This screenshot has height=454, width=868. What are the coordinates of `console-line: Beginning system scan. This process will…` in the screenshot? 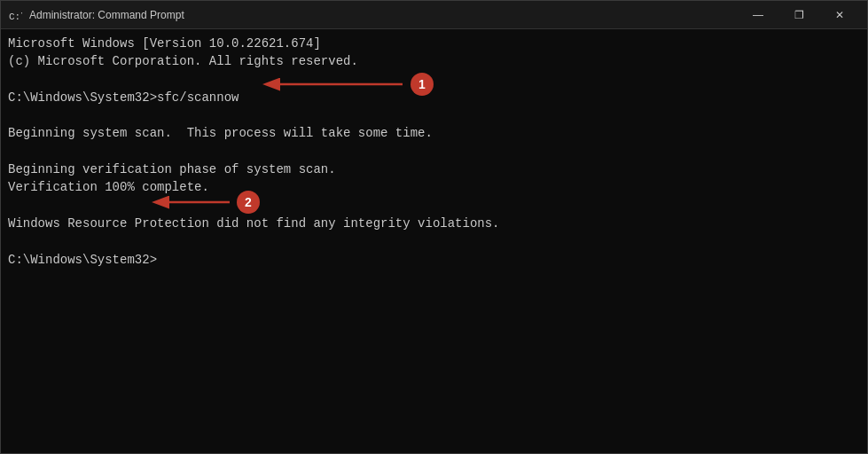 It's located at (434, 133).